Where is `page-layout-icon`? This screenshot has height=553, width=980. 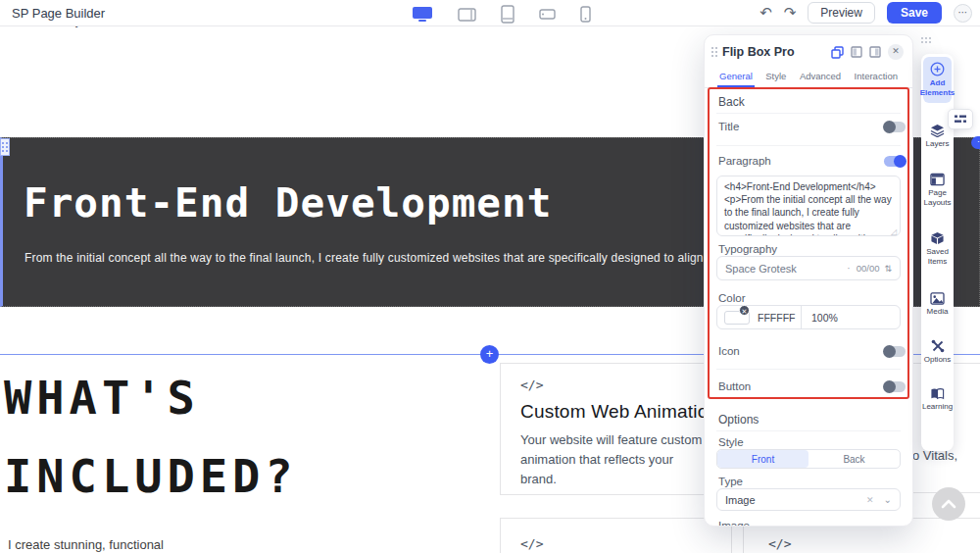 page-layout-icon is located at coordinates (937, 179).